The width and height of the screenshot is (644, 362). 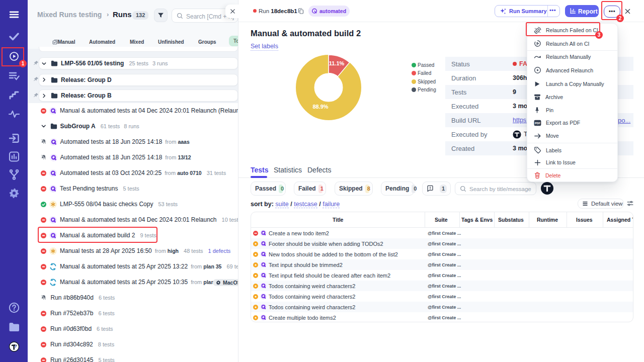 I want to click on svg-text: 11.1%, so click(x=337, y=63).